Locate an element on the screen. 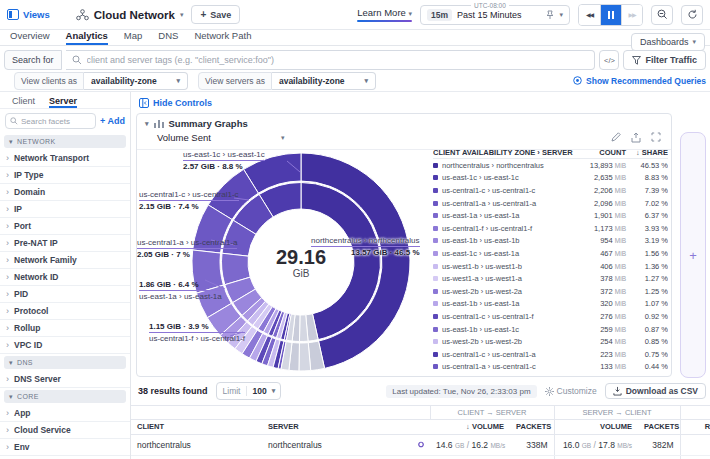 This screenshot has height=459, width=710. sidebar-tab-server: Server is located at coordinates (63, 102).